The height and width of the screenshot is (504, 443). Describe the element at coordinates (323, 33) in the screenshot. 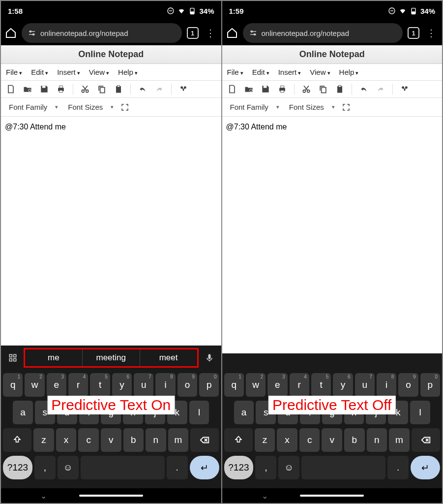

I see `url-bar: onlinenotepad.org/notepad` at that location.